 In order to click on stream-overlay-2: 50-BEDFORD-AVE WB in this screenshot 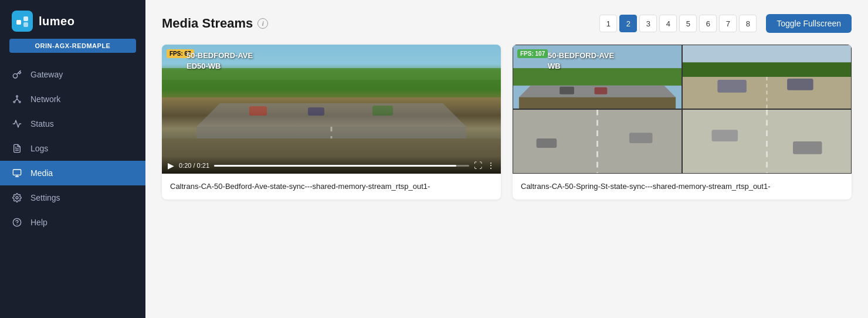, I will do `click(581, 61)`.